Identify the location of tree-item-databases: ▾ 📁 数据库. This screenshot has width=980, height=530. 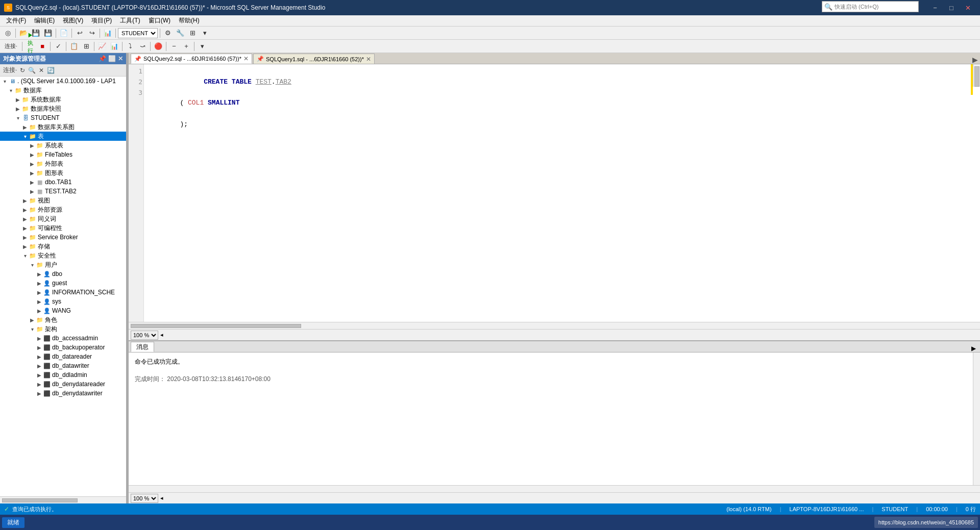
(63, 90).